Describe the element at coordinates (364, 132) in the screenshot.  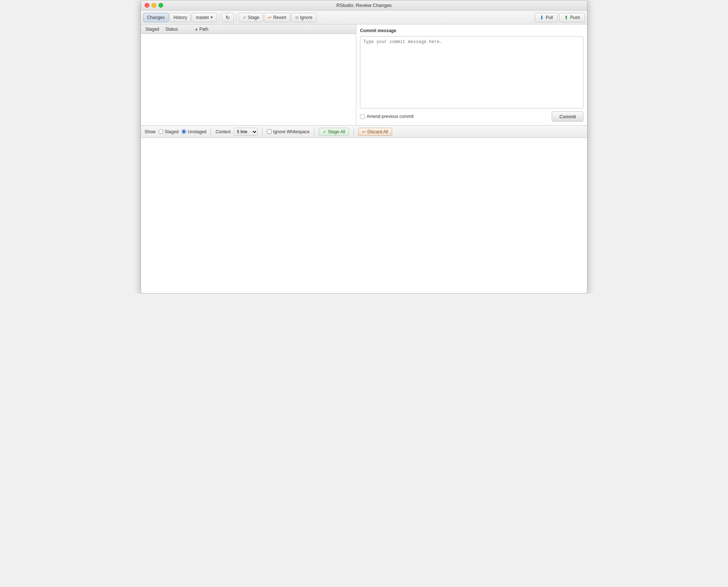
I see `diff-toolbar: Show Staged Unstaged Context 3 line 5 li…` at that location.